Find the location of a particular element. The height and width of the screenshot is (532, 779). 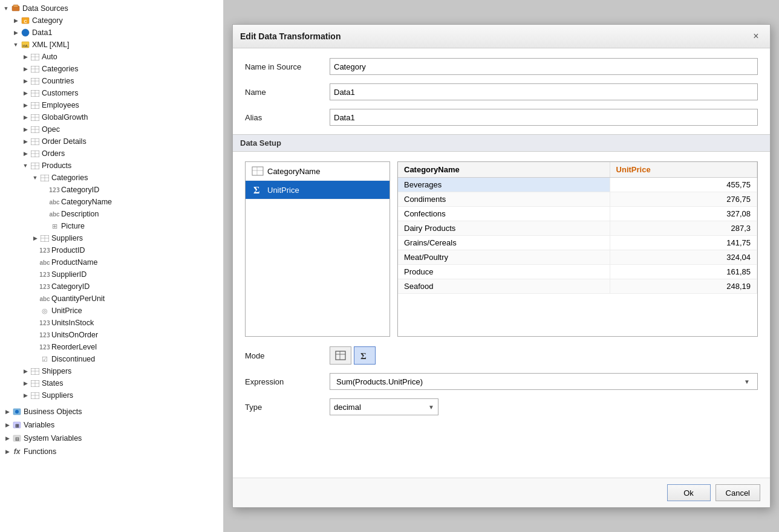

type-select: decimal ▼ is located at coordinates (384, 407).